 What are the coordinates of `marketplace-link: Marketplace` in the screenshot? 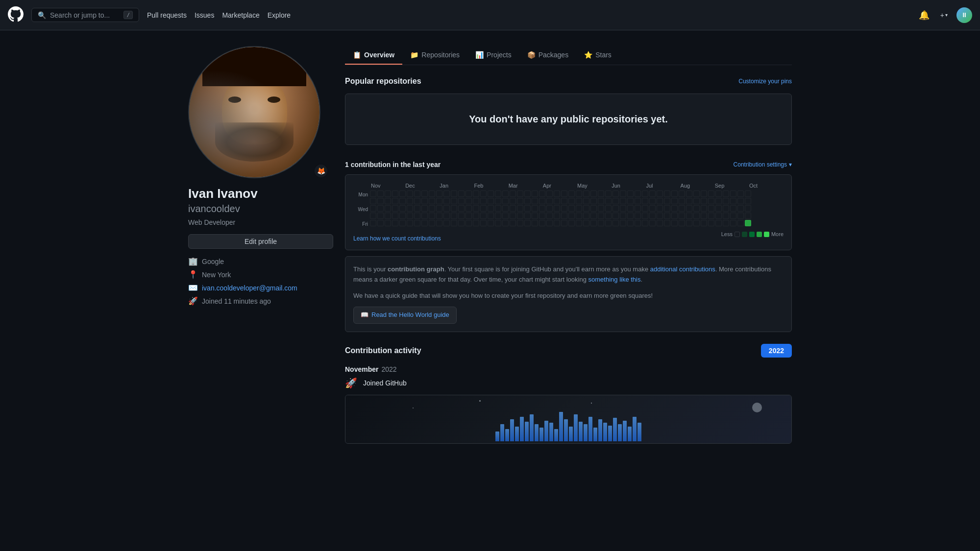 It's located at (241, 15).